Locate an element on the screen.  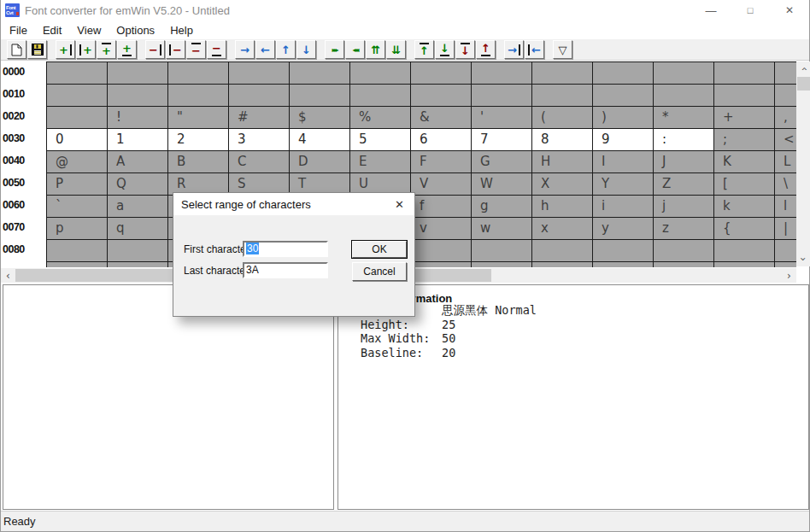
char-cell: h is located at coordinates (562, 207).